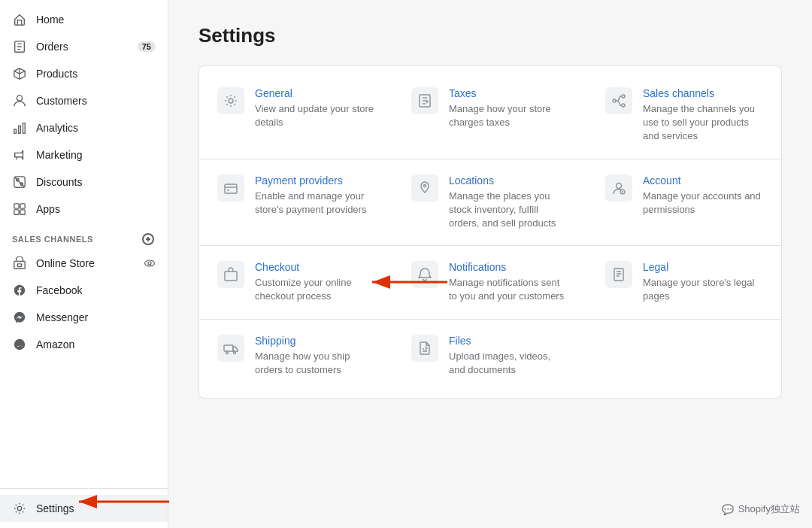 The image size is (812, 528). What do you see at coordinates (84, 263) in the screenshot?
I see `sidebar-item-online-store: Online Store` at bounding box center [84, 263].